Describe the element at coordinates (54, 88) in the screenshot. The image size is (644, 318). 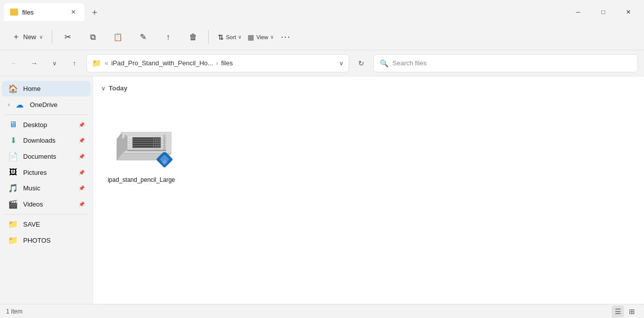
I see `sidebar-home-label: Home` at that location.